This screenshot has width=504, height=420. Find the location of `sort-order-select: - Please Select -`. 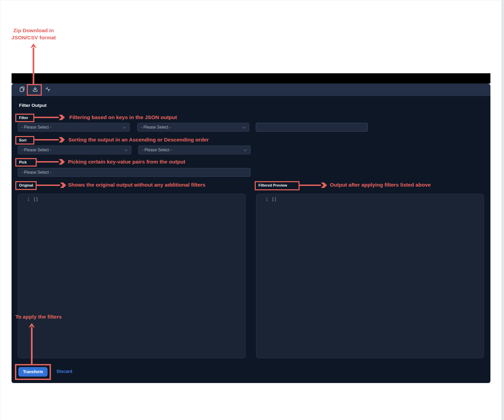

sort-order-select: - Please Select - is located at coordinates (194, 150).